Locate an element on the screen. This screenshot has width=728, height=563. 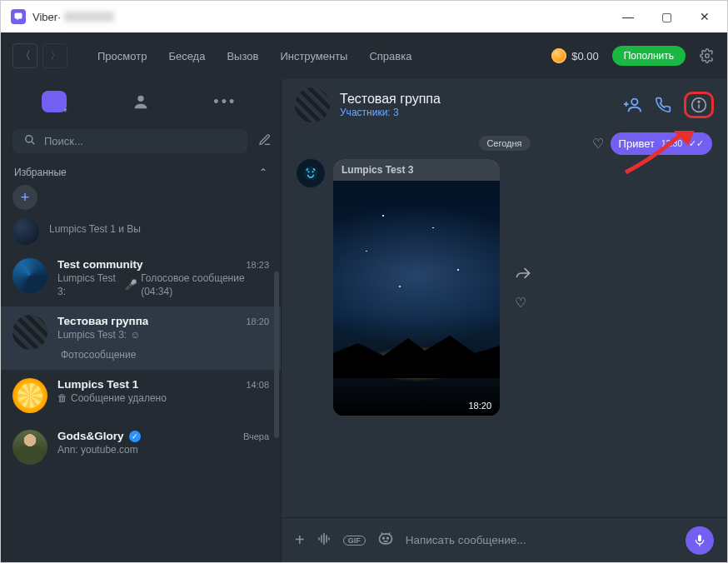
attach-button: + is located at coordinates (300, 540).